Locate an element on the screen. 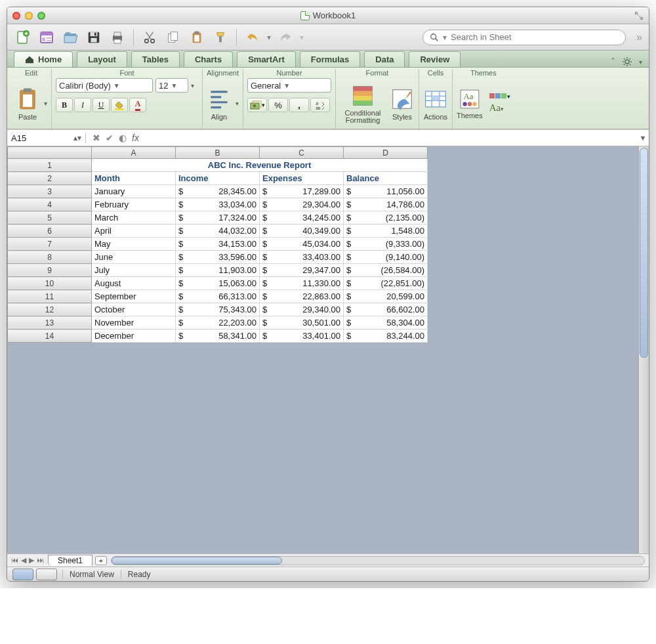 This screenshot has width=656, height=644. row-header: 10 is located at coordinates (50, 284).